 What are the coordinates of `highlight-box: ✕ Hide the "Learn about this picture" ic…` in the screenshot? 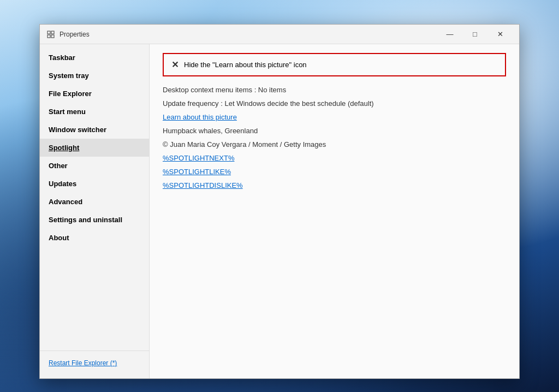 It's located at (334, 64).